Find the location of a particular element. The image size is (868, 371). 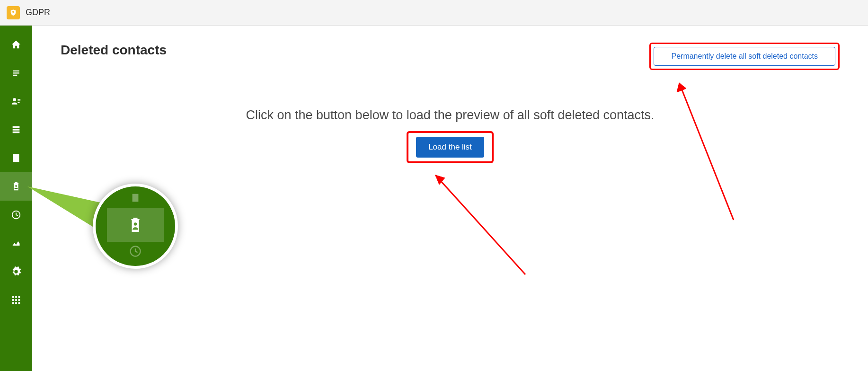

app-title: GDPR is located at coordinates (38, 12).